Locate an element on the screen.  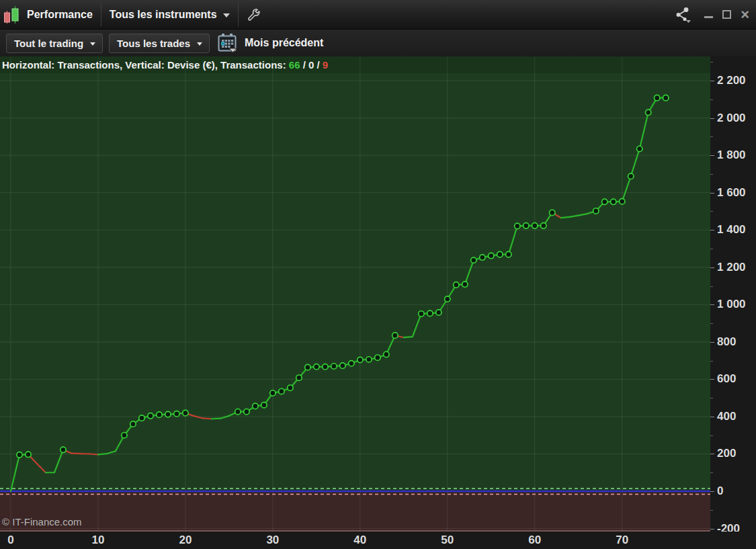
y-axis-label: 600 is located at coordinates (737, 379).